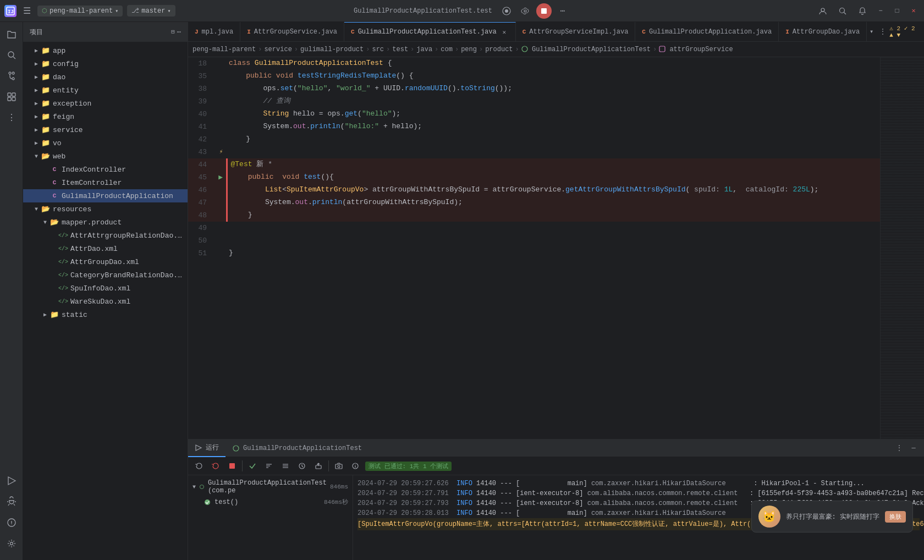  I want to click on sort-btn, so click(269, 466).